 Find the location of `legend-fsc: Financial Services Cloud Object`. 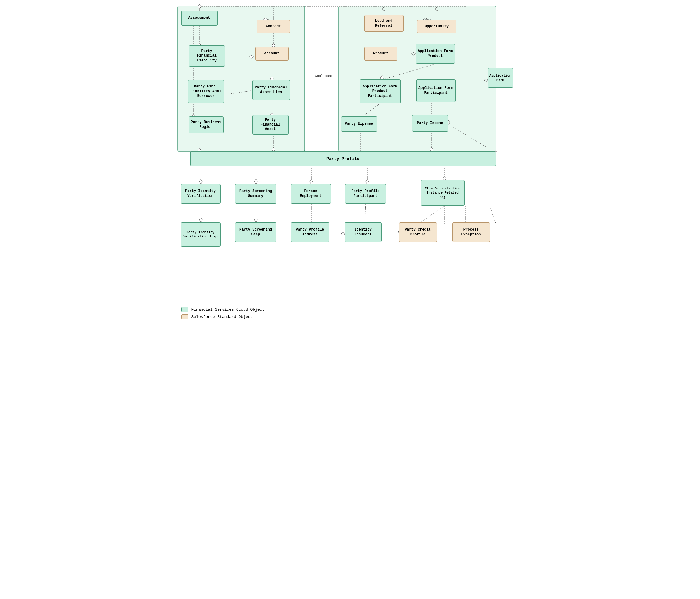

legend-fsc: Financial Services Cloud Object is located at coordinates (353, 309).